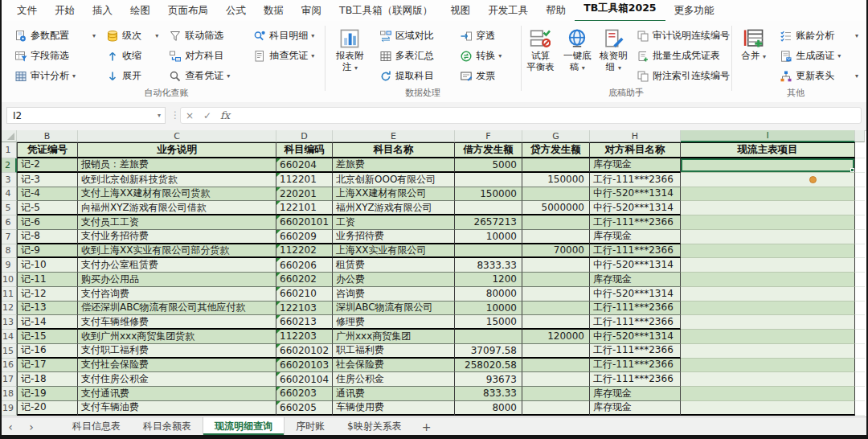 This screenshot has height=439, width=868. Describe the element at coordinates (635, 322) in the screenshot. I see `cell-H13: 工行-111***2366` at that location.